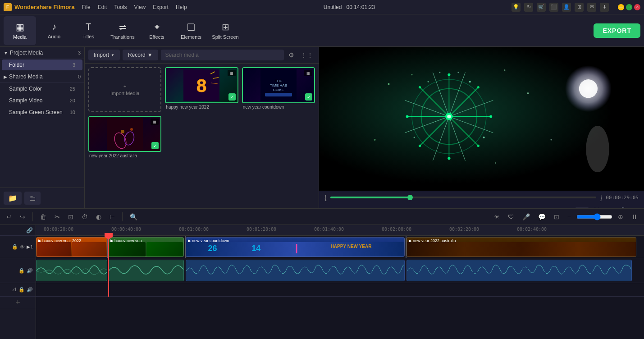  Describe the element at coordinates (566, 7) in the screenshot. I see `user-icon: 👤` at that location.